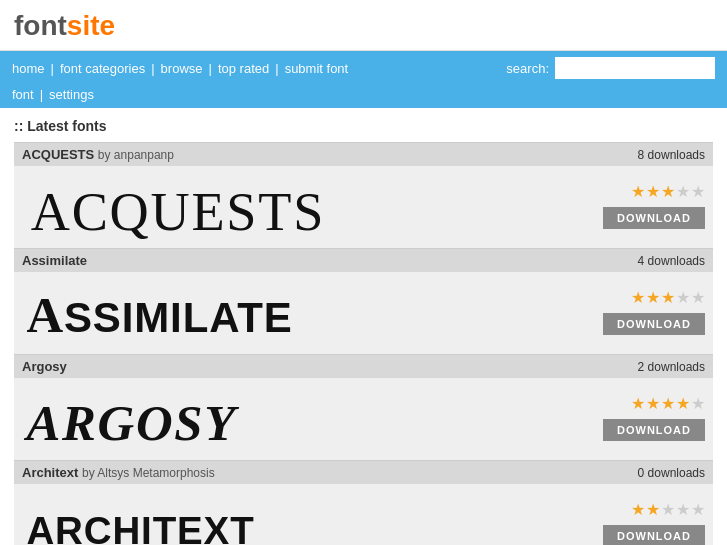 This screenshot has height=545, width=727. I want to click on download-count: 2 downloads, so click(672, 367).